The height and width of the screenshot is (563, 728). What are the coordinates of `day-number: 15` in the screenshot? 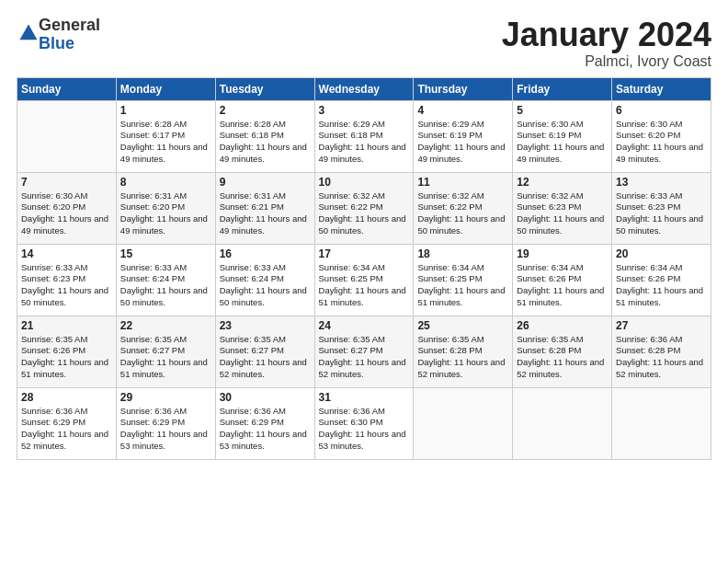 It's located at (165, 254).